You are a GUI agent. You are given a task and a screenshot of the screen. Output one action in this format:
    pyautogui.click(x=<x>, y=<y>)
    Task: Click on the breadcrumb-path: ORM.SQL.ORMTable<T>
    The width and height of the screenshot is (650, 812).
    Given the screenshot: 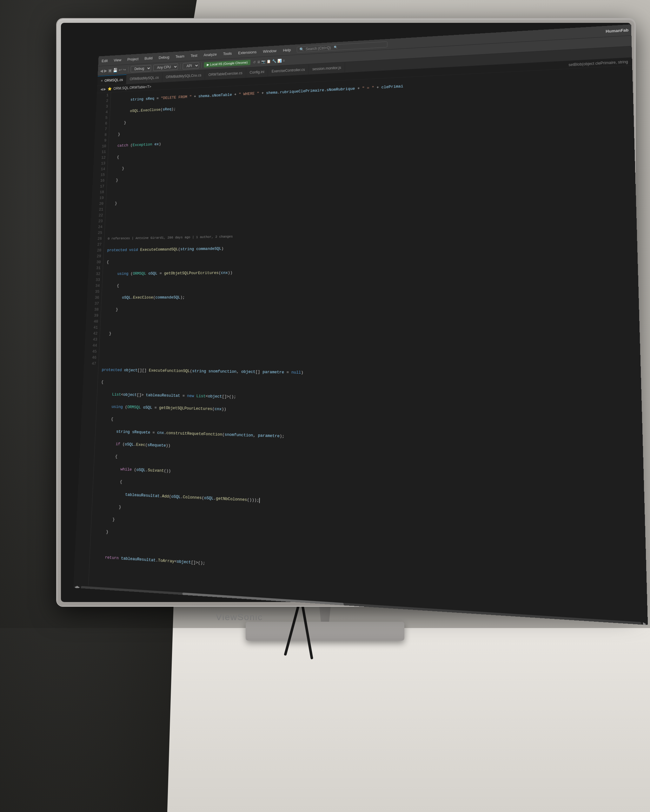 What is the action you would take?
    pyautogui.click(x=132, y=88)
    